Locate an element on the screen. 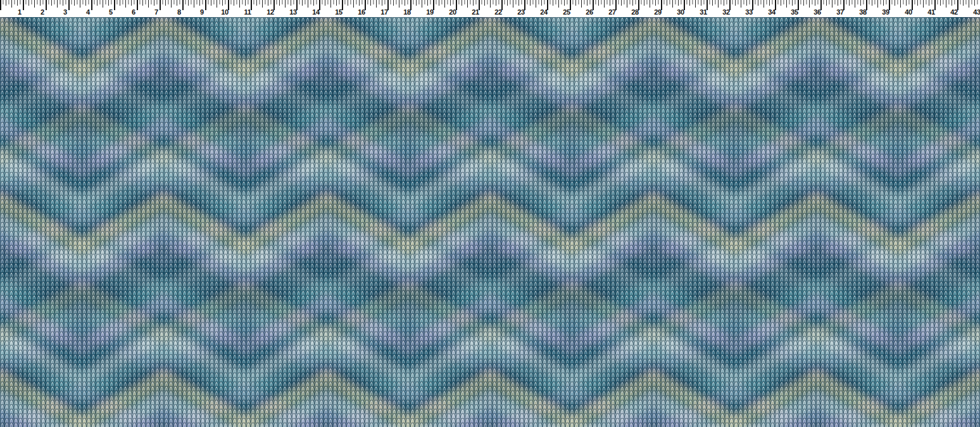 This screenshot has height=427, width=980. ruler-number: 43 is located at coordinates (976, 12).